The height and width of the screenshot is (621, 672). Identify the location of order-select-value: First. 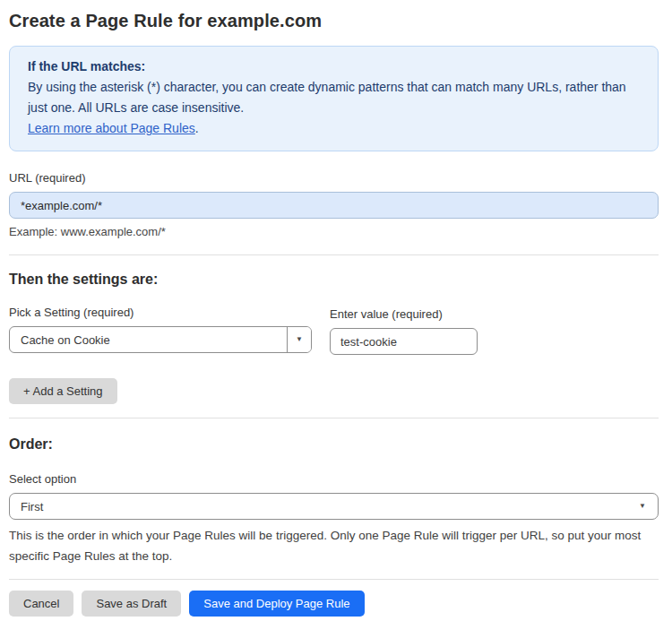
(32, 507).